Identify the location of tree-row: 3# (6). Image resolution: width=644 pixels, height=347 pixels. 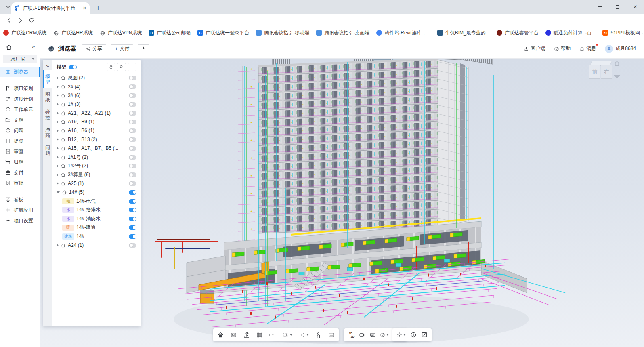
(96, 96).